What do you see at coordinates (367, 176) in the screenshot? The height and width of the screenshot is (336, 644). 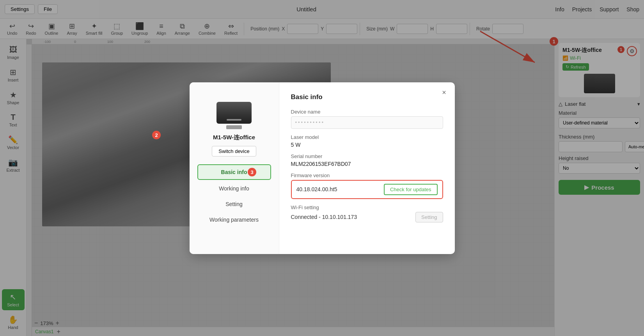 I see `firmware-version-label: Firmware version` at bounding box center [367, 176].